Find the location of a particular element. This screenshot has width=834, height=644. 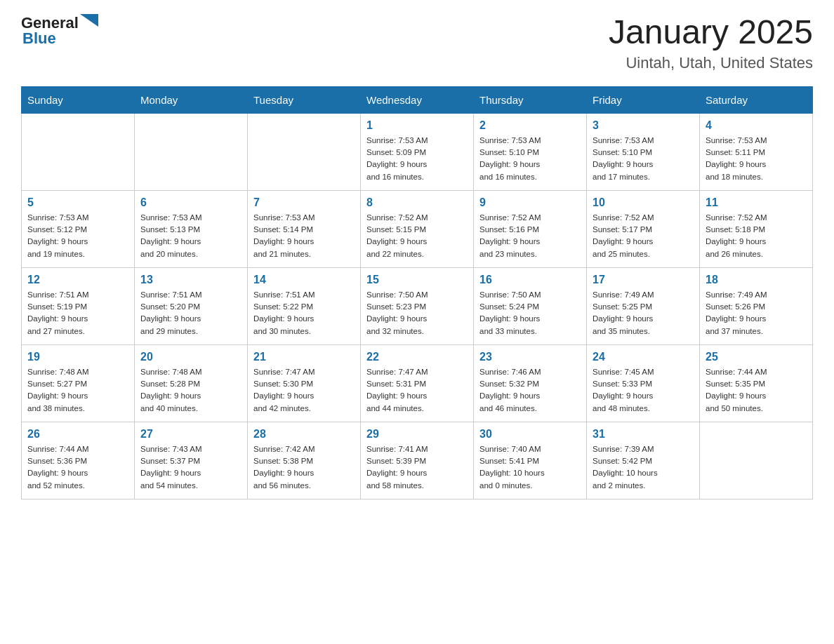

calendar-cell: 18Sunrise: 7:49 AM Sunset: 5:26 PM Dayli… is located at coordinates (757, 306).